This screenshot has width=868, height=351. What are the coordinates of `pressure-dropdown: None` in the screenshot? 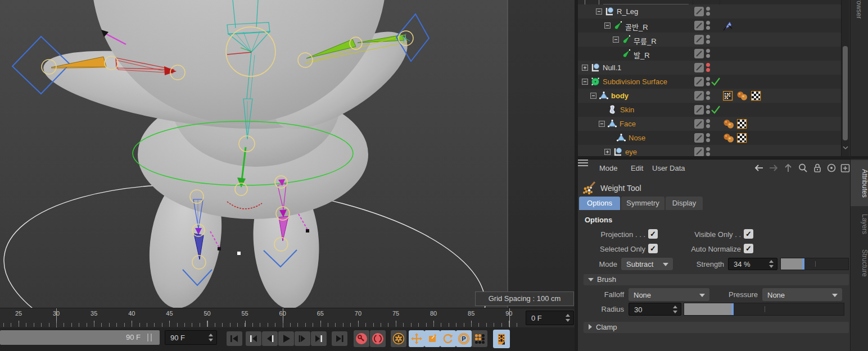 It's located at (802, 294).